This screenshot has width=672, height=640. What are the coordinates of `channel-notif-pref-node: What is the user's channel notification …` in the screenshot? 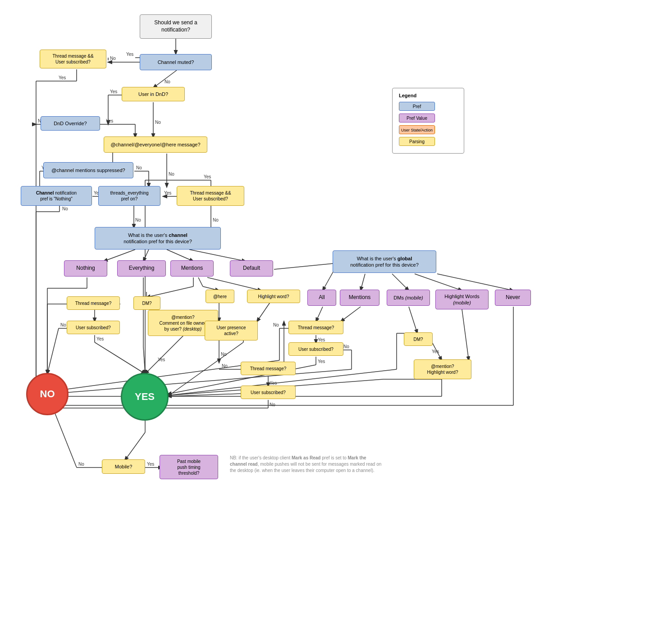 It's located at (158, 238).